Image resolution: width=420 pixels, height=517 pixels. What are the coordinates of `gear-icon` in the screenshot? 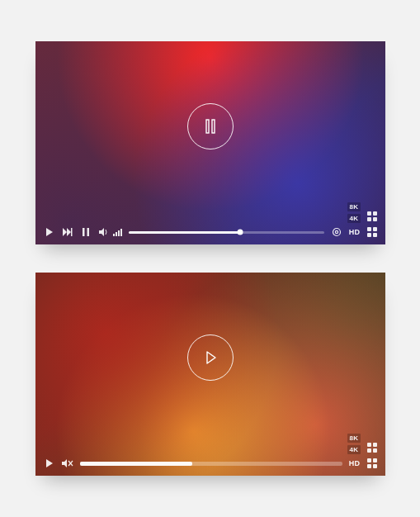 It's located at (337, 232).